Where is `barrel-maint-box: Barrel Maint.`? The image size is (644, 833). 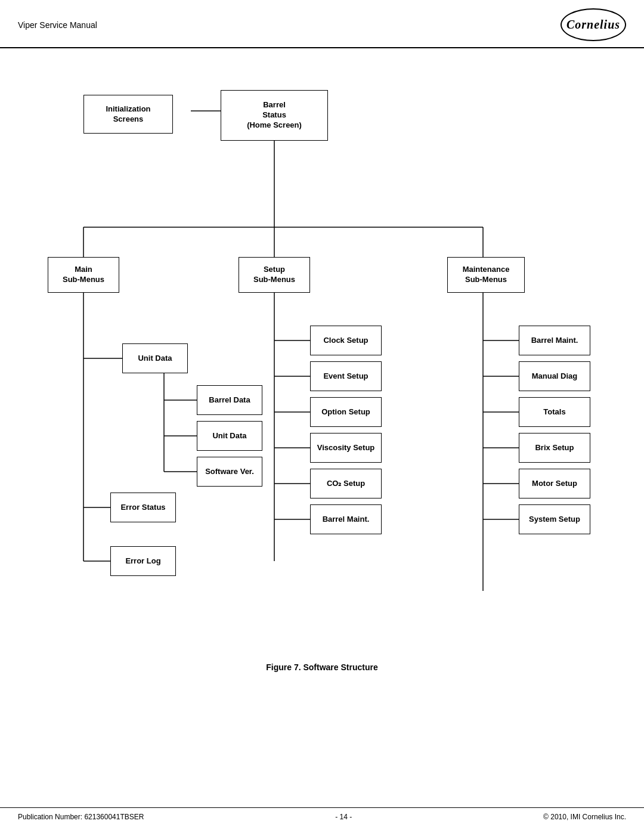
barrel-maint-box: Barrel Maint. is located at coordinates (555, 340).